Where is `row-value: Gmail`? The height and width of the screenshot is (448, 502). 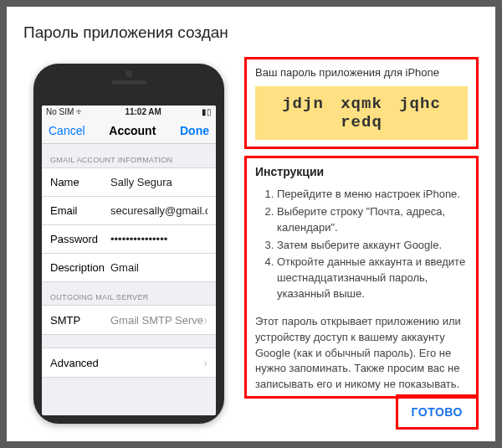
row-value: Gmail is located at coordinates (159, 268).